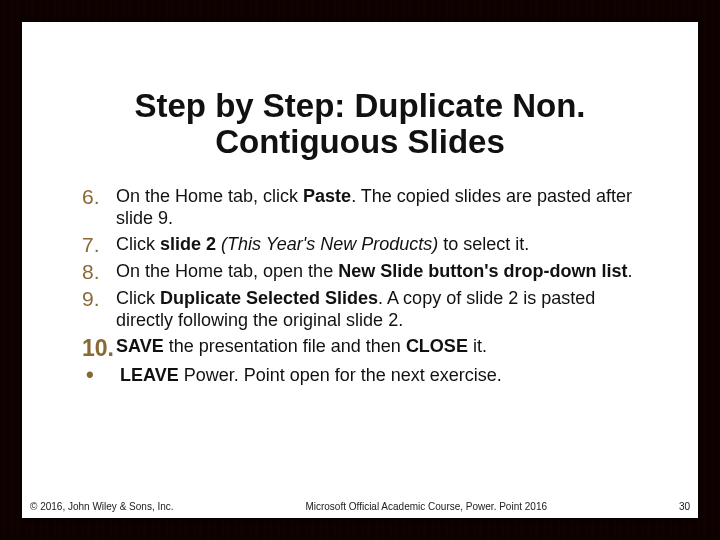 This screenshot has height=540, width=720. What do you see at coordinates (99, 272) in the screenshot?
I see `step-number: 8.` at bounding box center [99, 272].